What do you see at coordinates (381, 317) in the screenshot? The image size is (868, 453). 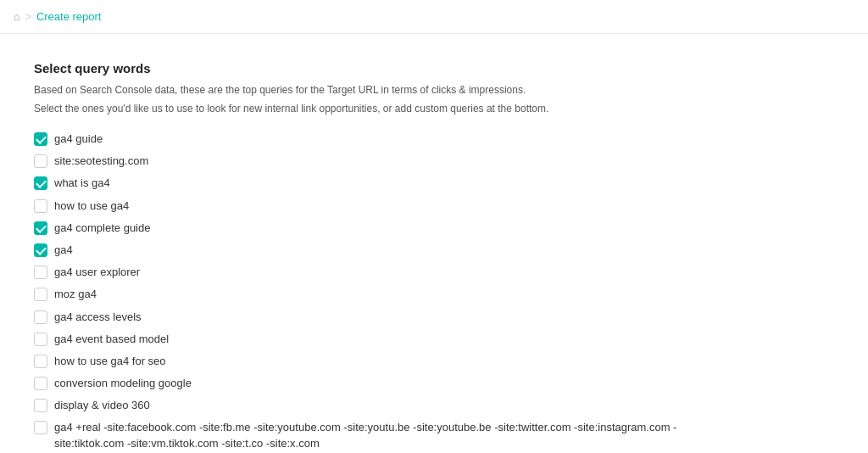 I see `list-item: ga4 access levels` at bounding box center [381, 317].